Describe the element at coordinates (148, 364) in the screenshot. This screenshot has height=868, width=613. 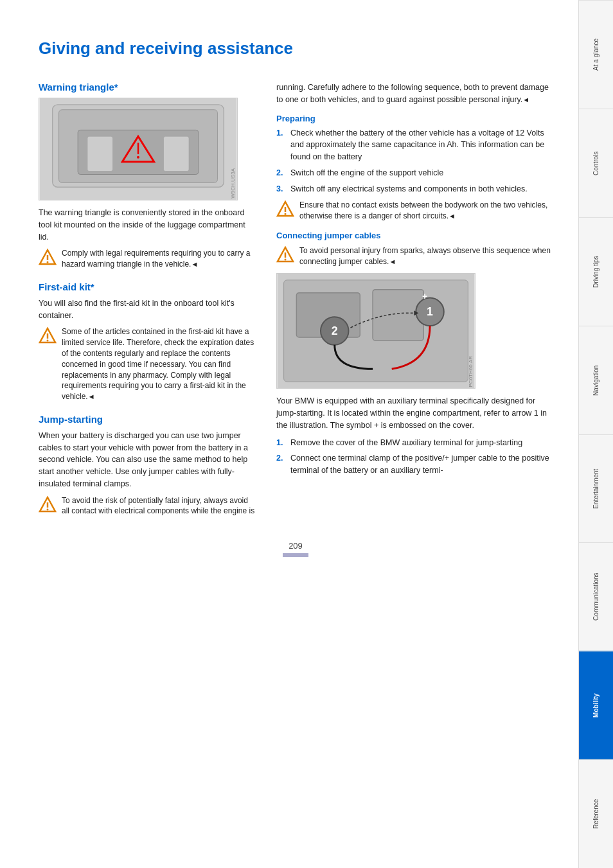
I see `warning-box-first-aid: Some of the articles contained in the fi…` at that location.